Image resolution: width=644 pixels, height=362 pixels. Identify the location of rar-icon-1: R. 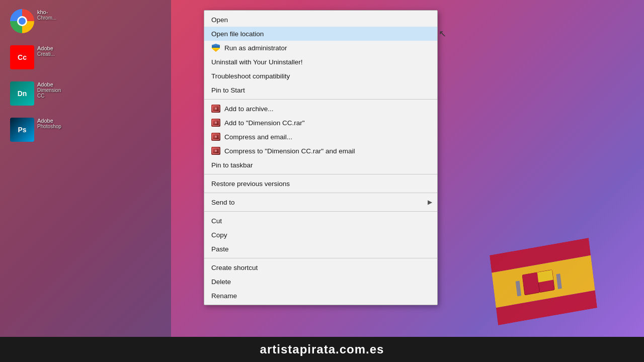
(216, 109).